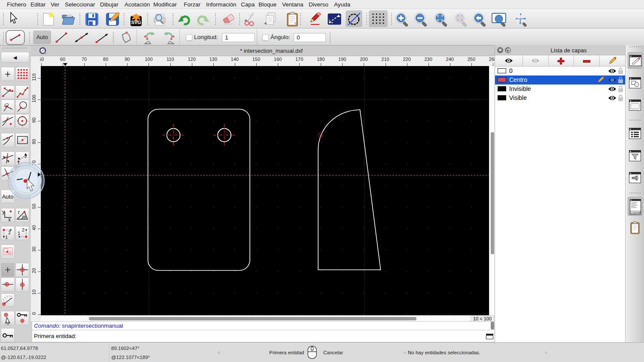 Image resolution: width=644 pixels, height=362 pixels. I want to click on svg-text: y, so click(3, 212).